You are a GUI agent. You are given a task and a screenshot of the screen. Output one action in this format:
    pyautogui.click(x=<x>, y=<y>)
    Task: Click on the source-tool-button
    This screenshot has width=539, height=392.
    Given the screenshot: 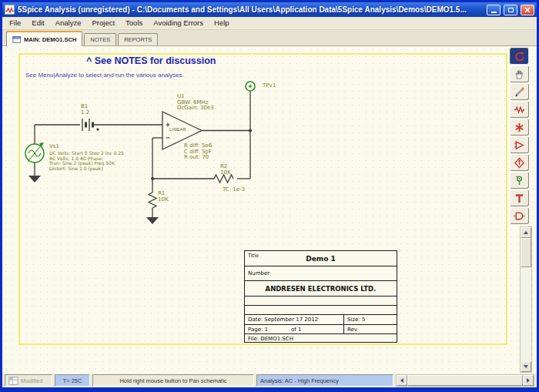 What is the action you would take?
    pyautogui.click(x=519, y=162)
    